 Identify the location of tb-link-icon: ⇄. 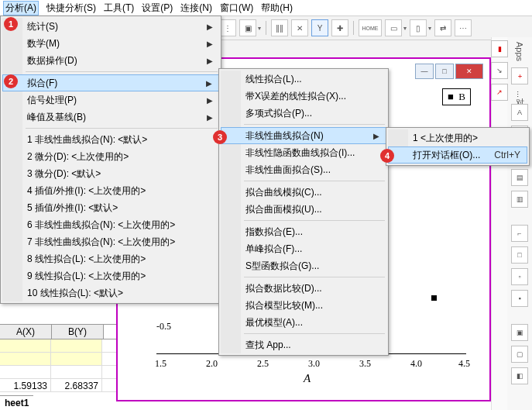
(443, 28).